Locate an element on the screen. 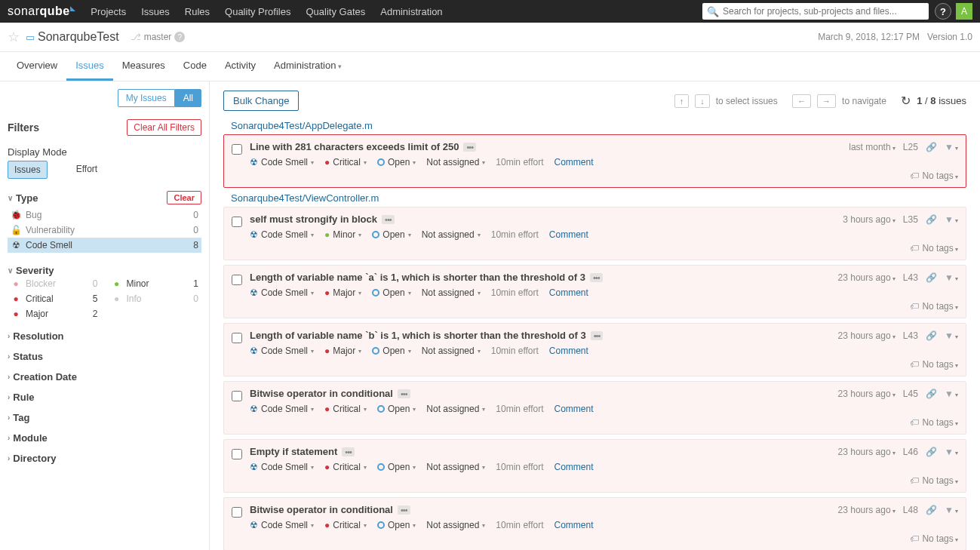 Image resolution: width=980 pixels, height=550 pixels. issue-title: Bitwise operator in conditional is located at coordinates (321, 510).